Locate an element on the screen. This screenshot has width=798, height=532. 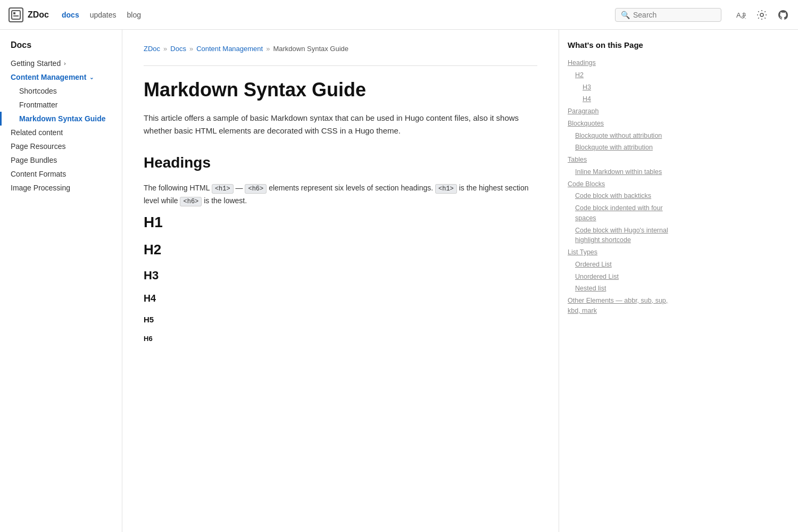
h1-demo: H1 is located at coordinates (340, 222).